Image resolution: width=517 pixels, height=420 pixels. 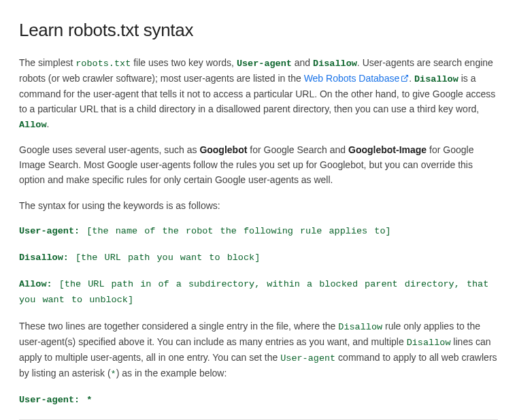 I want to click on syntax-keyword: User-agent: *, so click(x=56, y=400).